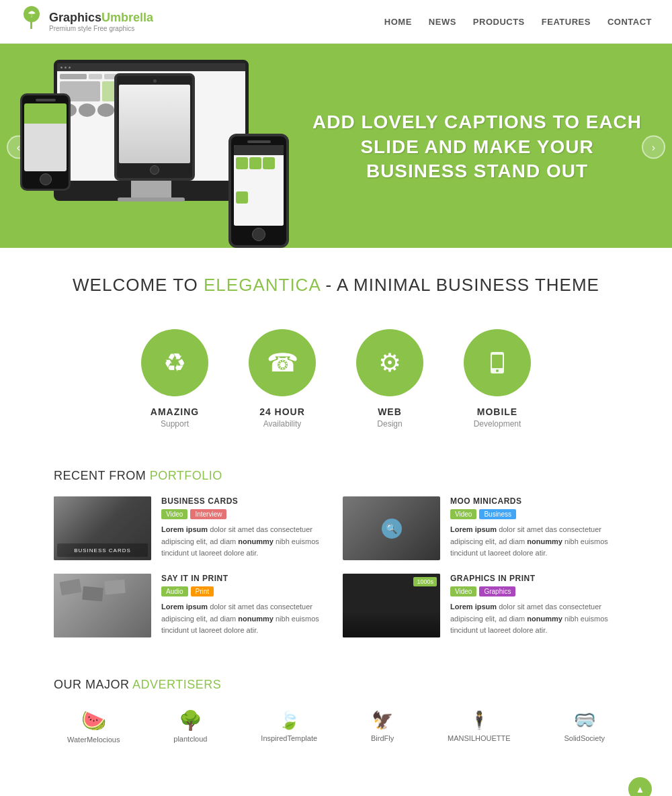 The image size is (672, 796). I want to click on portfolio-item-graphics-print: 1000s GRAPHICS IN PRINT Video Graphics L…, so click(480, 606).